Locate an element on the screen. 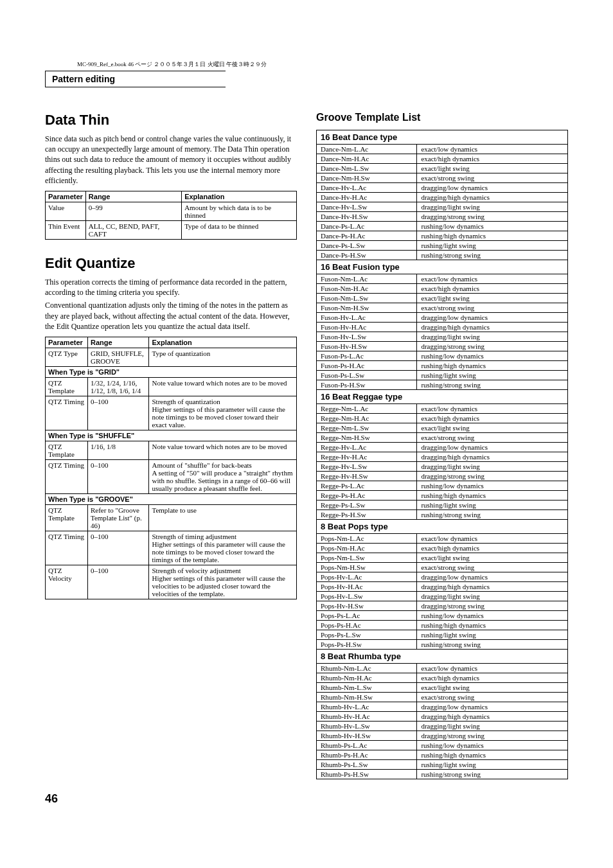  groove-name-cell: Pops-Ps-L.Sw is located at coordinates (367, 635).